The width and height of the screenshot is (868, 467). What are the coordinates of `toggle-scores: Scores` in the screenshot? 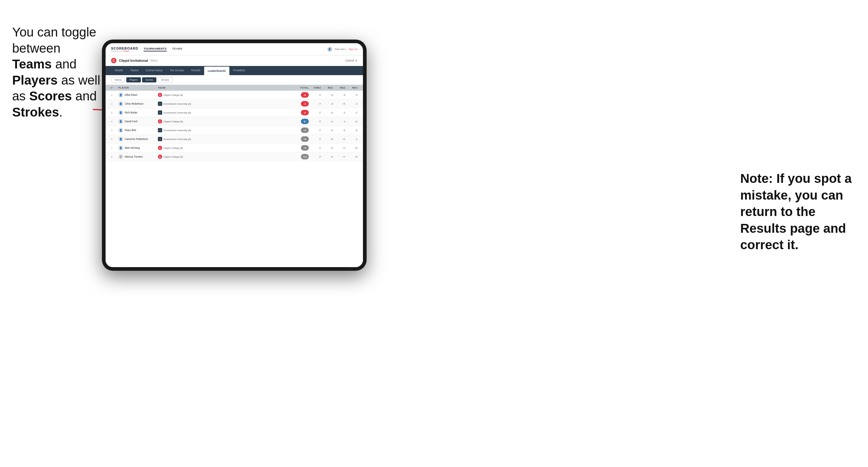 It's located at (149, 80).